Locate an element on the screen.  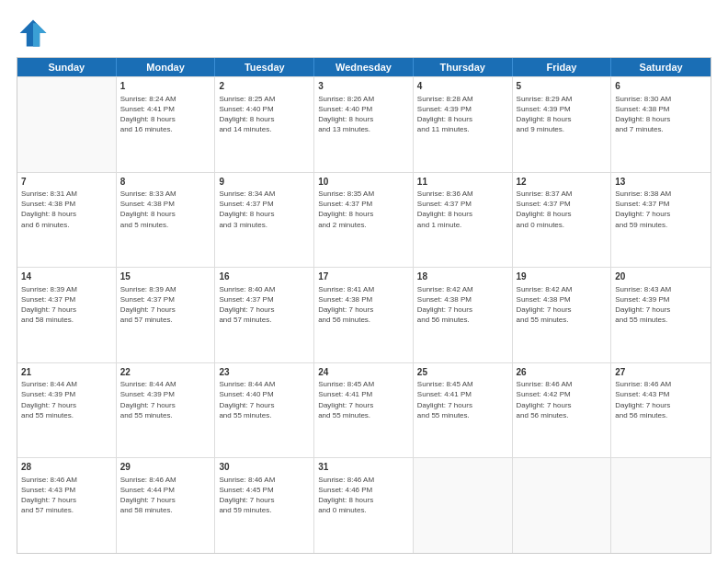
day-number: 17 is located at coordinates (364, 277).